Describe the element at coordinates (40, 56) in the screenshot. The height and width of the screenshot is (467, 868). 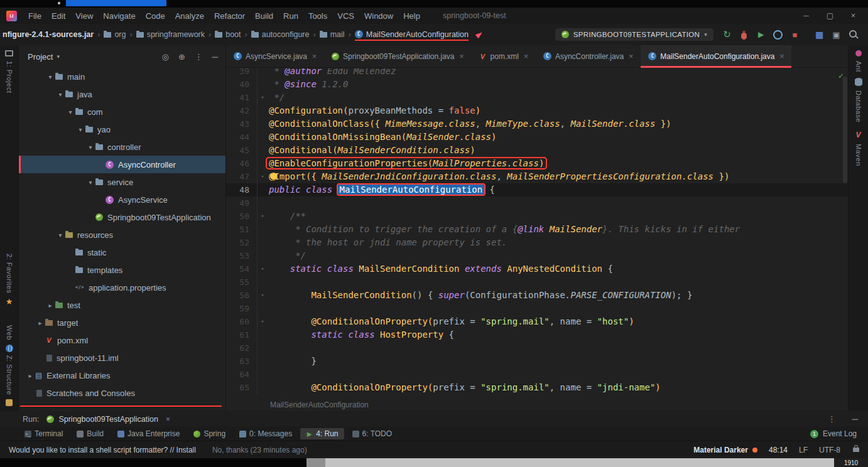
I see `project-panel-title: Project` at that location.